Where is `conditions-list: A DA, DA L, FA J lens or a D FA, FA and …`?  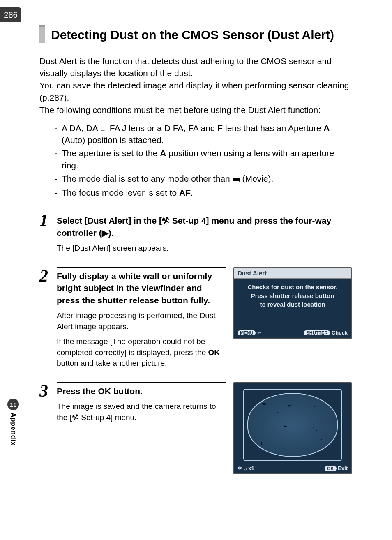 conditions-list: A DA, DA L, FA J lens or a D FA, FA and … is located at coordinates (196, 160).